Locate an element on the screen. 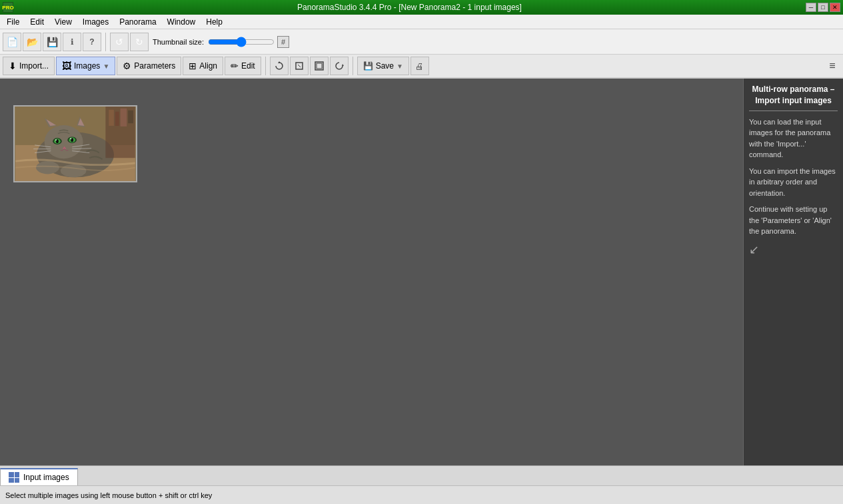 This screenshot has height=504, width=843. title-bar-left: PRO is located at coordinates (8, 7).